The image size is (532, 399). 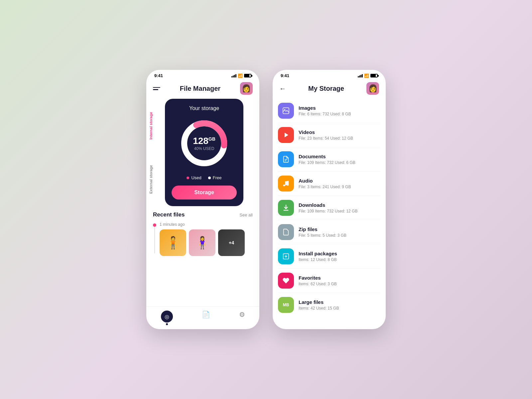 What do you see at coordinates (339, 184) in the screenshot?
I see `category-info: AudioFile: 3 Items: 241 Used: 9 GB` at bounding box center [339, 184].